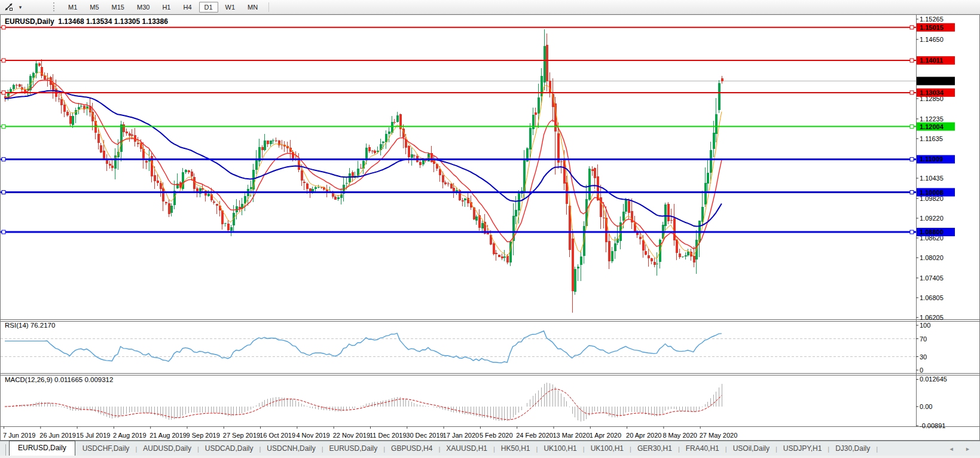 This screenshot has height=458, width=980. I want to click on date-label: 8 May 2020, so click(679, 435).